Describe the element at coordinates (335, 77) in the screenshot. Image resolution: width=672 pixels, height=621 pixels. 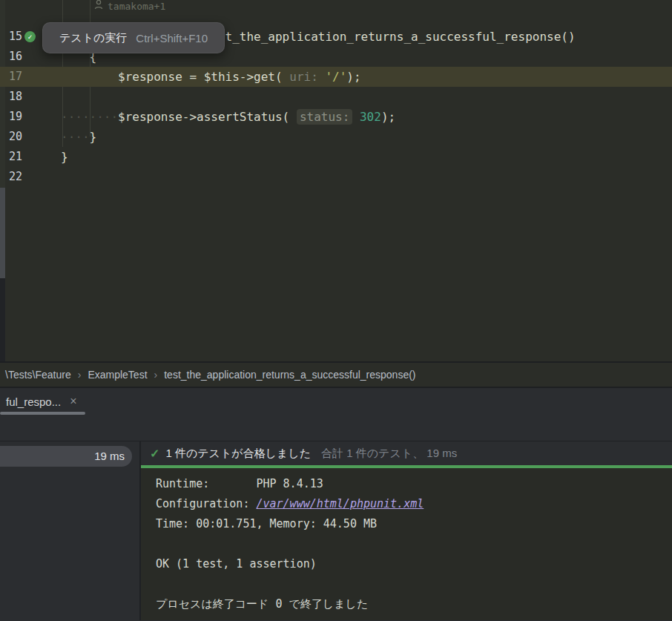
I see `code-token: '/'` at that location.